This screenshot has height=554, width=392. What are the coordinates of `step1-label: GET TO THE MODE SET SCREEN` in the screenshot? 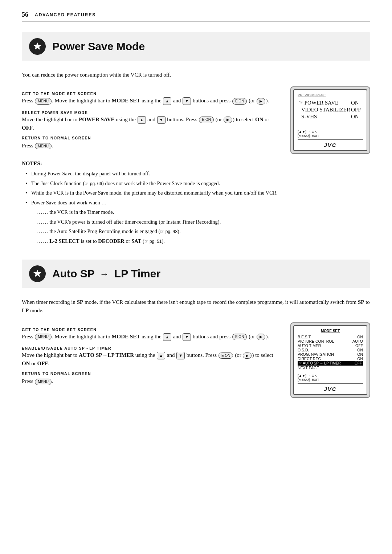 It's located at (151, 94).